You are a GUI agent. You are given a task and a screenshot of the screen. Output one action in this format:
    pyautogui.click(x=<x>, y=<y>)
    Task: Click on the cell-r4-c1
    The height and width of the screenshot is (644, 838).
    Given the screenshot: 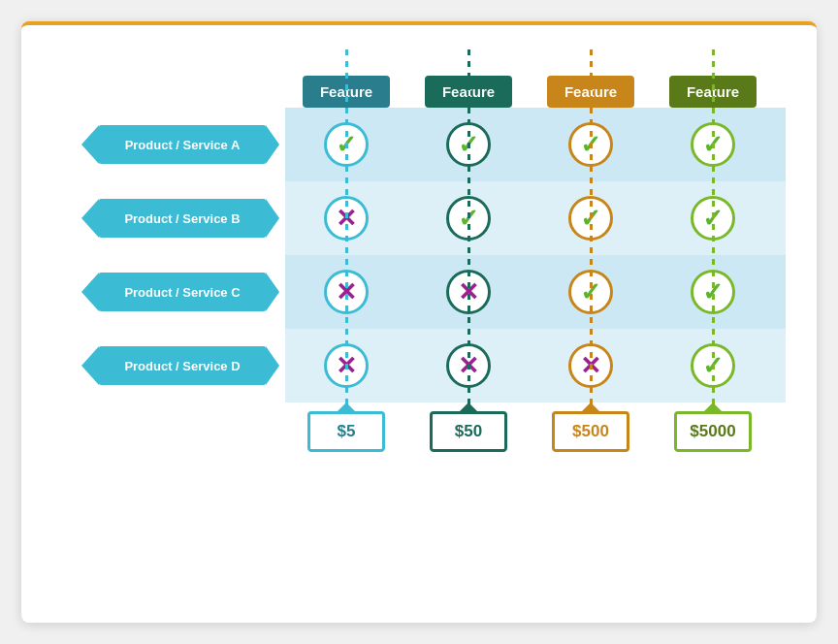 What is the action you would take?
    pyautogui.click(x=346, y=366)
    